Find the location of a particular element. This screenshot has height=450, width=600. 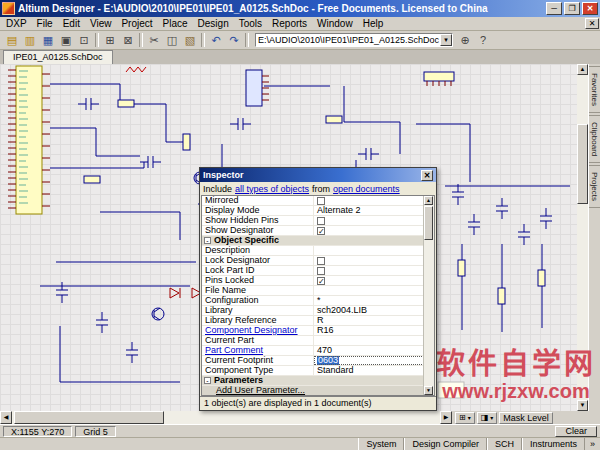

copy-icon: ◫ is located at coordinates (172, 40).